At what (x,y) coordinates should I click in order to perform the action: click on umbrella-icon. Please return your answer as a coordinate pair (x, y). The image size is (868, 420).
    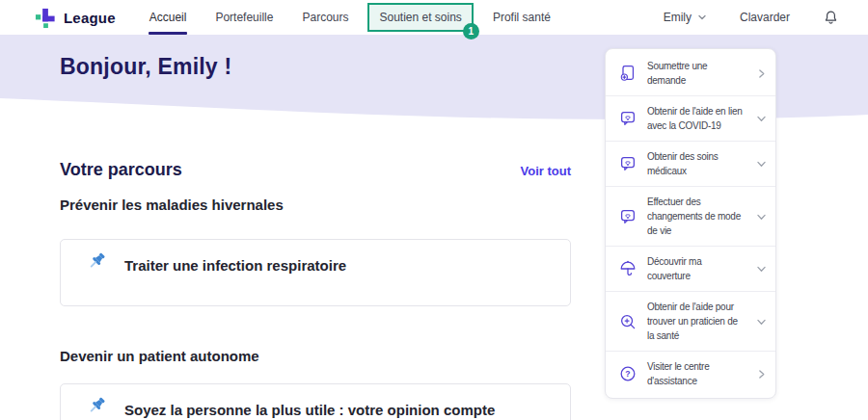
    Looking at the image, I should click on (628, 269).